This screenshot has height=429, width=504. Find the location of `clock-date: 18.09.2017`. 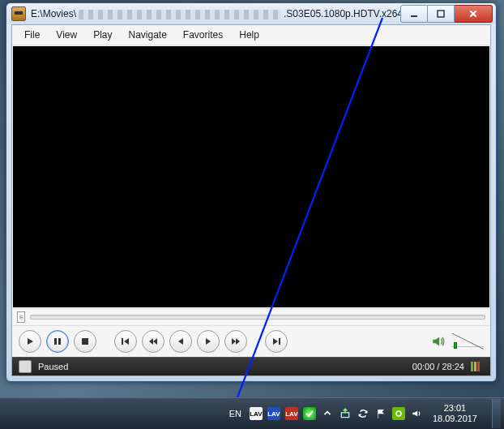

clock-date: 18.09.2017 is located at coordinates (455, 418).